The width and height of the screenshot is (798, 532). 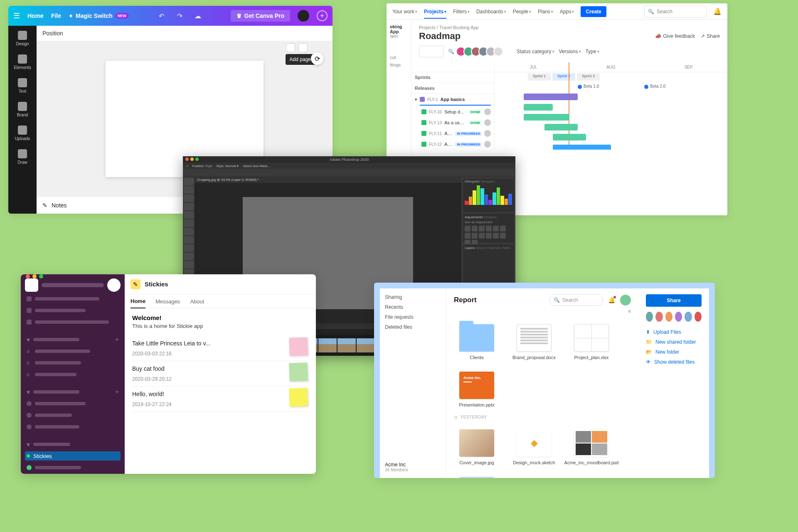 I want to click on app-stickies: Stickies, so click(x=73, y=456).